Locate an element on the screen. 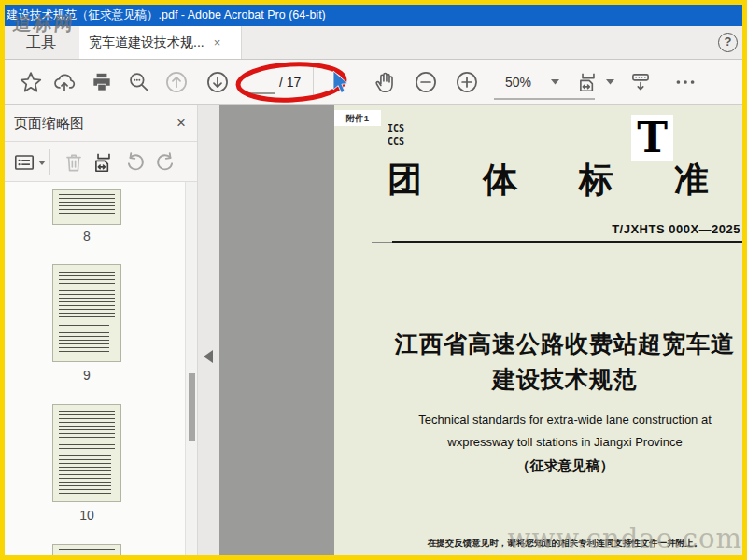 This screenshot has width=747, height=560. page-thumbnail-label: 10 is located at coordinates (87, 515).